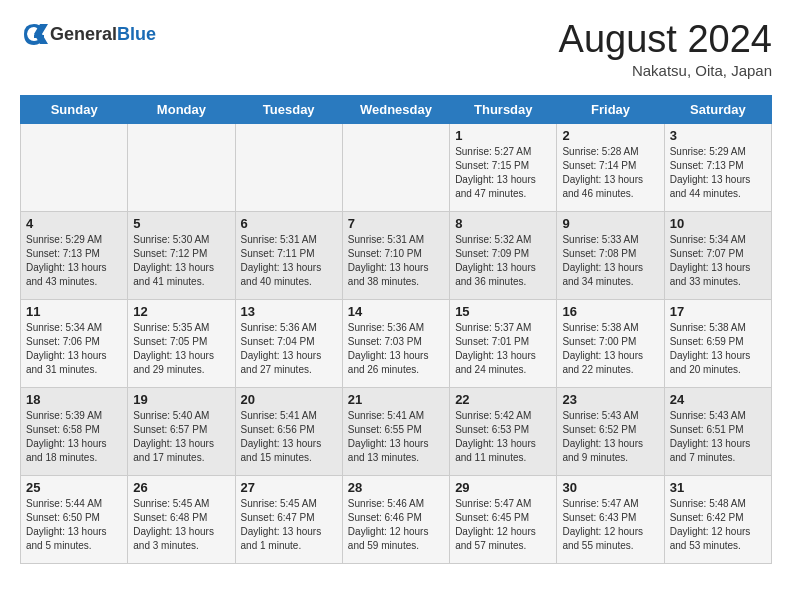 The image size is (792, 612). Describe the element at coordinates (503, 488) in the screenshot. I see `day-number: 29` at that location.